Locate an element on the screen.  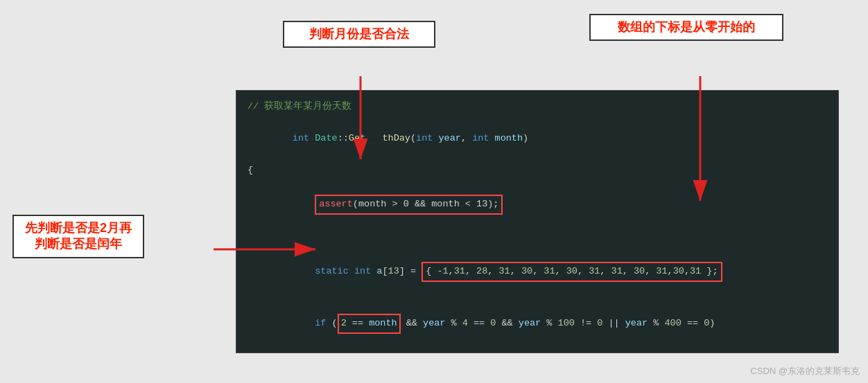
code-line-assert: assert(month > 0 && month < 13); is located at coordinates (537, 205).